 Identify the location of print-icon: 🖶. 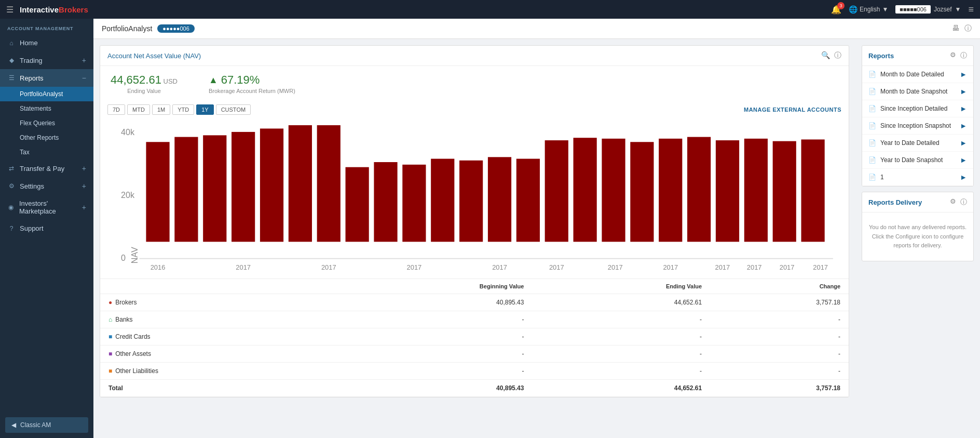
(956, 29).